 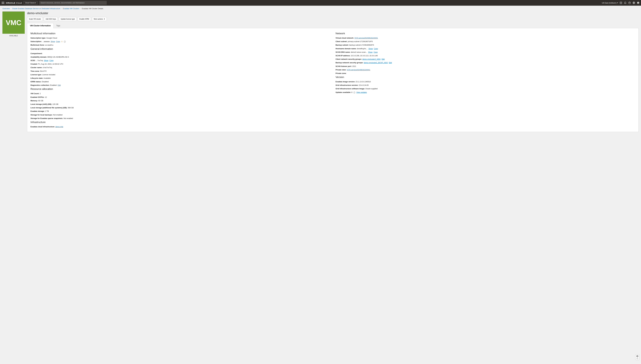 I want to click on section-multicloud-title: Multicloud information, so click(x=180, y=34).